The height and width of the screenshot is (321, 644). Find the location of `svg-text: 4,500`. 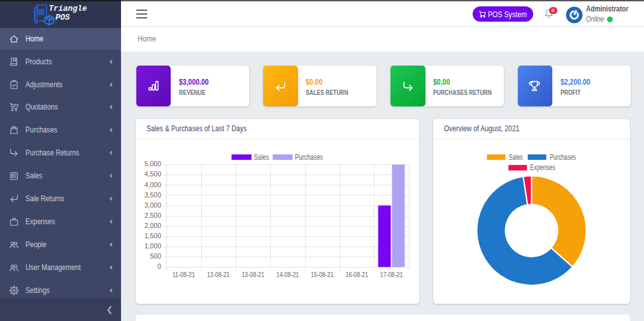

svg-text: 4,500 is located at coordinates (153, 174).